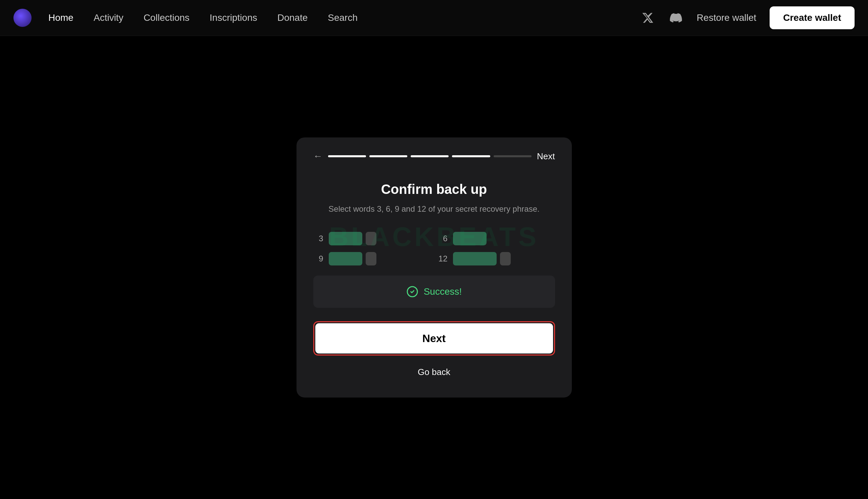  Describe the element at coordinates (475, 259) in the screenshot. I see `word-chip-12-green` at that location.